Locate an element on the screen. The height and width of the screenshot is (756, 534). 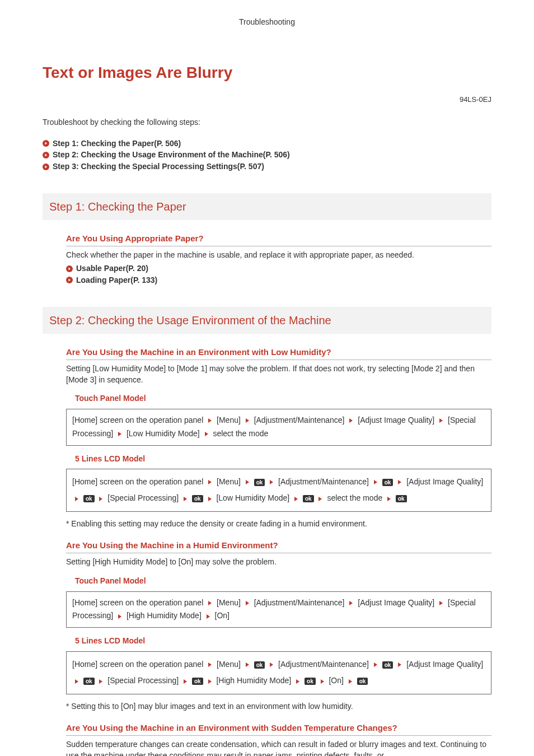
step1-body: Check whether the paper in the machine i… is located at coordinates (279, 255).